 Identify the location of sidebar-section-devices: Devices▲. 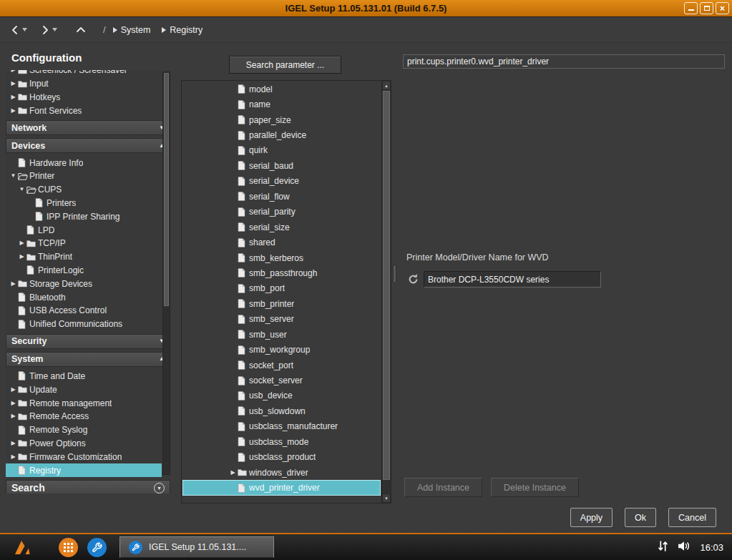
(88, 146).